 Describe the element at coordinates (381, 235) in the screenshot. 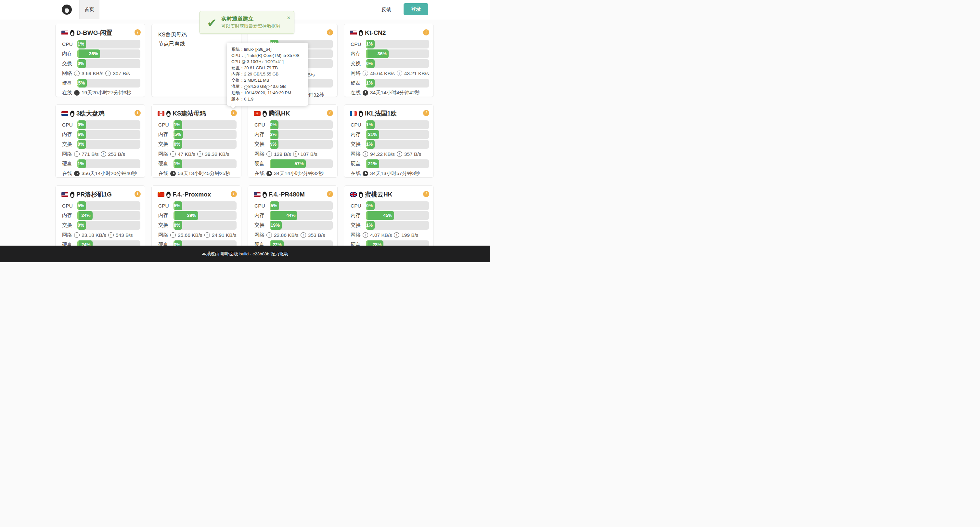

I see `net-down-value: 4.07 KB/s` at that location.